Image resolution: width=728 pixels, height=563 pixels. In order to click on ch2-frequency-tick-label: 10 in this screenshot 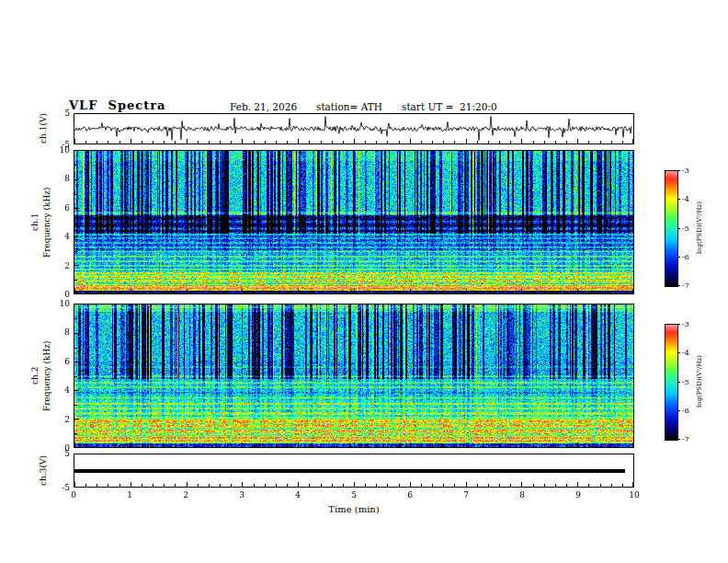, I will do `click(61, 304)`.